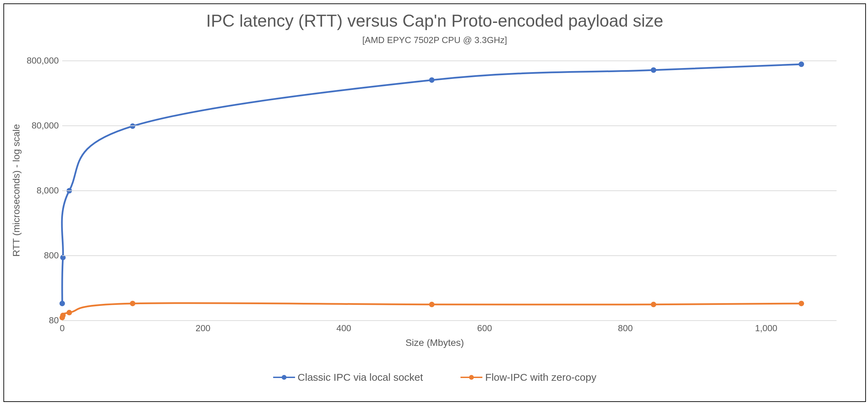  I want to click on y-tick-label: 800, so click(41, 256).